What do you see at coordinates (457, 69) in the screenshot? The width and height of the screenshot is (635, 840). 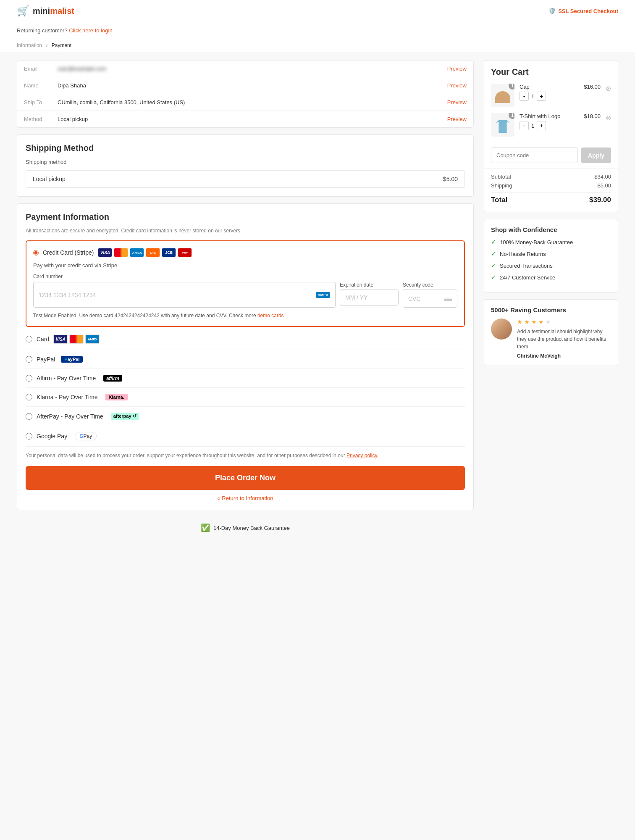 I see `email-preview-link: Preview` at bounding box center [457, 69].